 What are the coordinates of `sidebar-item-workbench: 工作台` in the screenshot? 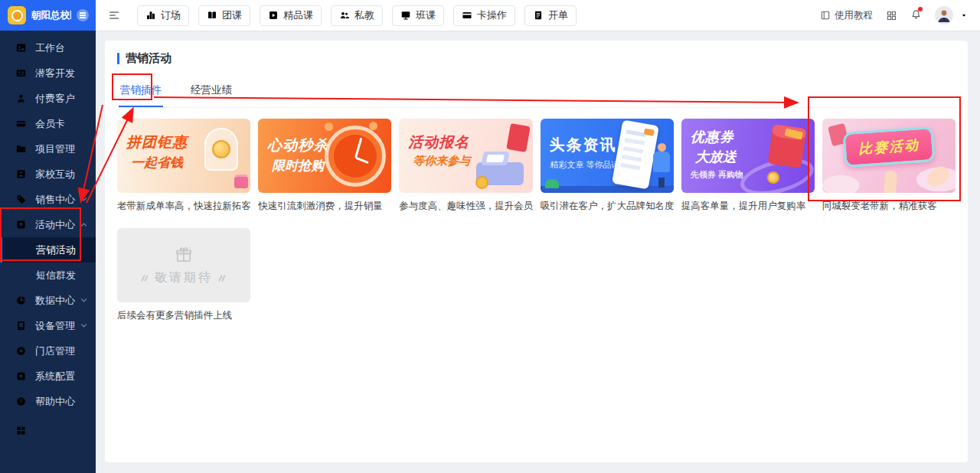 It's located at (47, 47).